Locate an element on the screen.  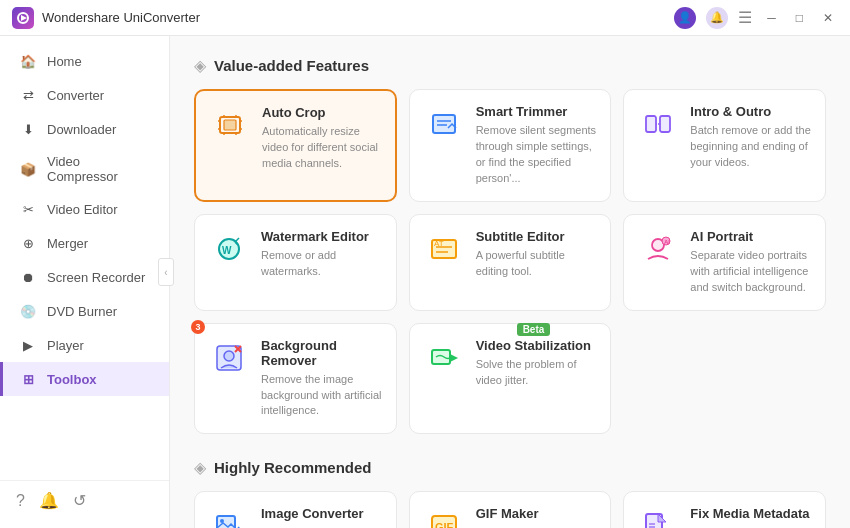
sidebar-collapse-button: ‹ is located at coordinates (166, 272).